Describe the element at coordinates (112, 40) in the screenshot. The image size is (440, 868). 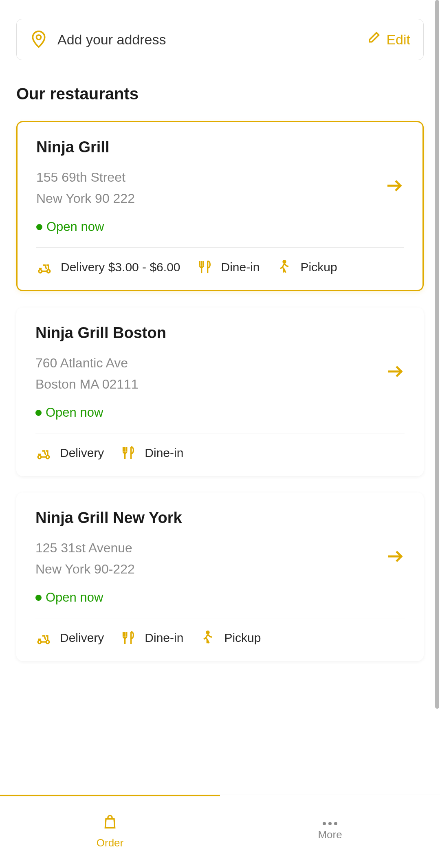
I see `address-placeholder: Add your address` at that location.